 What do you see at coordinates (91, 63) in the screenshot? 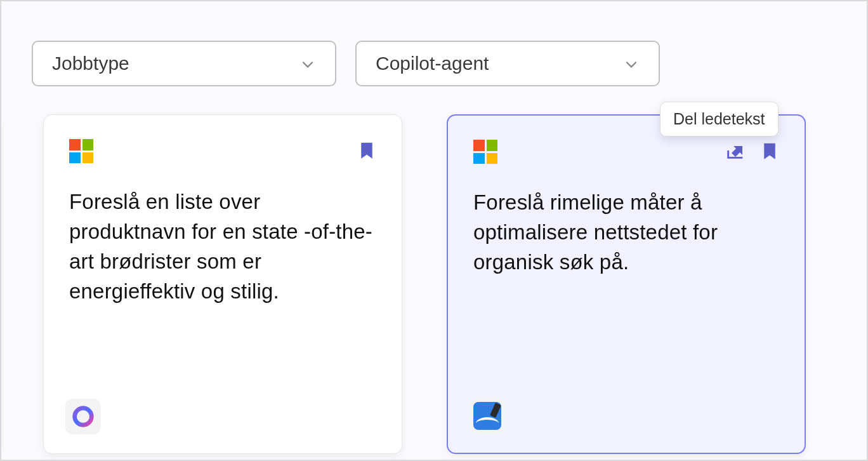
I see `jobtype-dropdown-label: Jobbtype` at bounding box center [91, 63].